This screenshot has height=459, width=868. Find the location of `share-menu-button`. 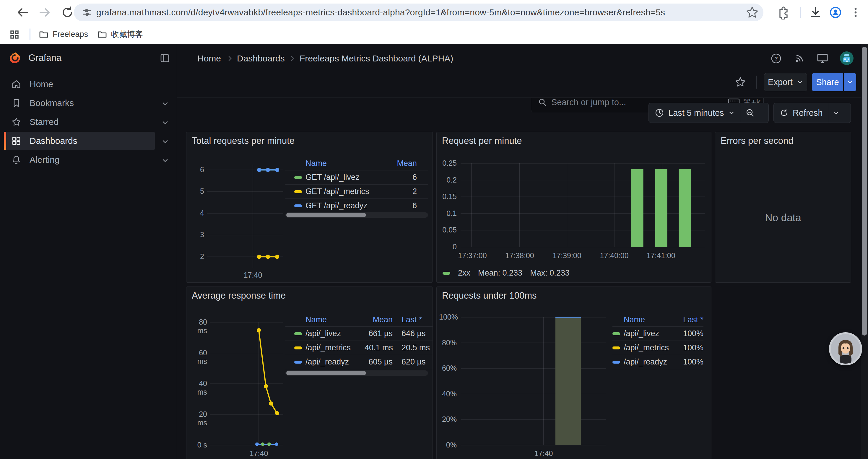

share-menu-button is located at coordinates (850, 82).